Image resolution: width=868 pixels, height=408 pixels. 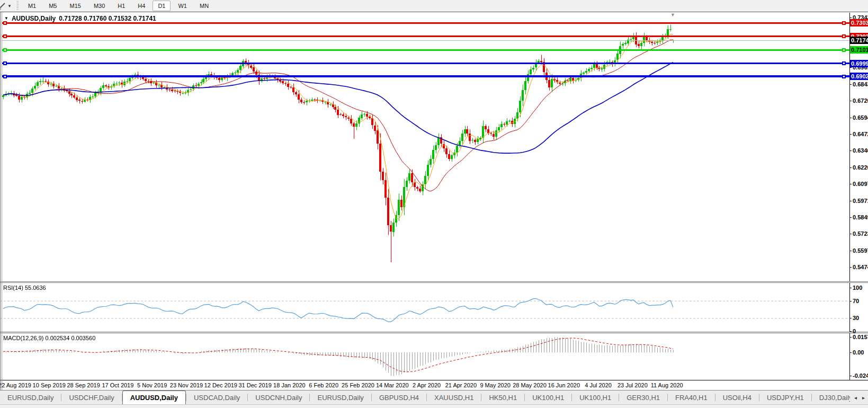 I want to click on chart-tab-hk50-h1: HK50,H1, so click(x=503, y=397).